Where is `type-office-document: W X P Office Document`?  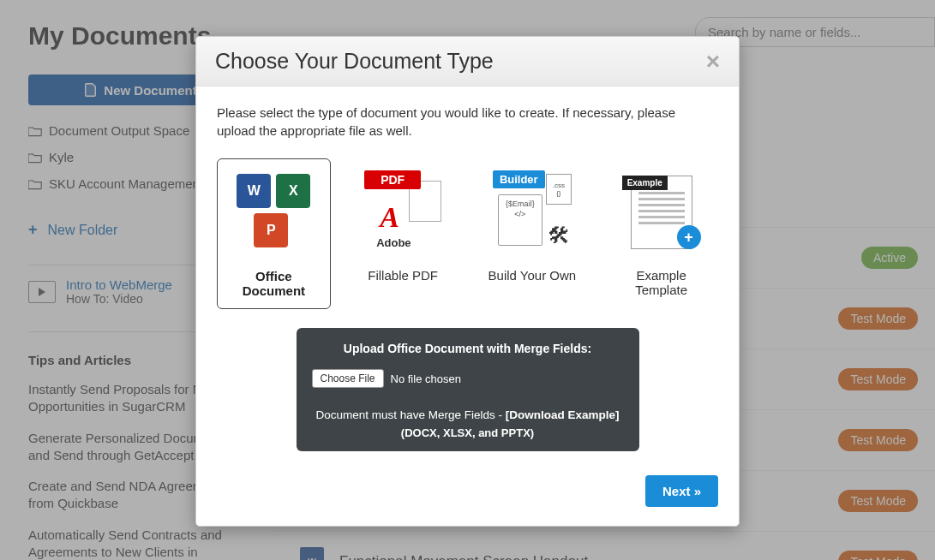 type-office-document: W X P Office Document is located at coordinates (274, 234).